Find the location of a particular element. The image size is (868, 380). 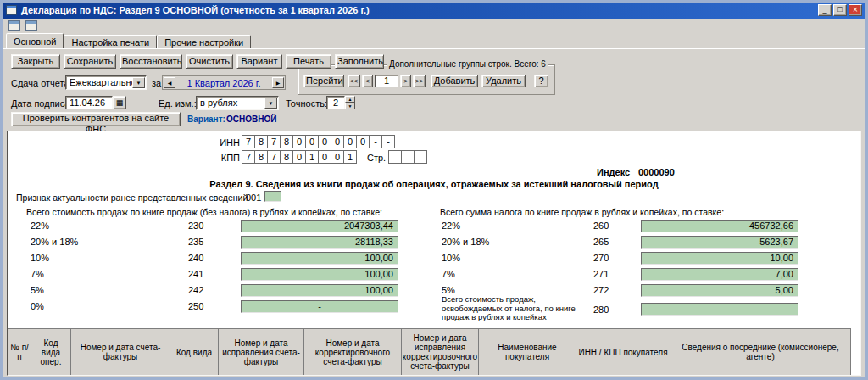

line-code: 250 is located at coordinates (196, 306).